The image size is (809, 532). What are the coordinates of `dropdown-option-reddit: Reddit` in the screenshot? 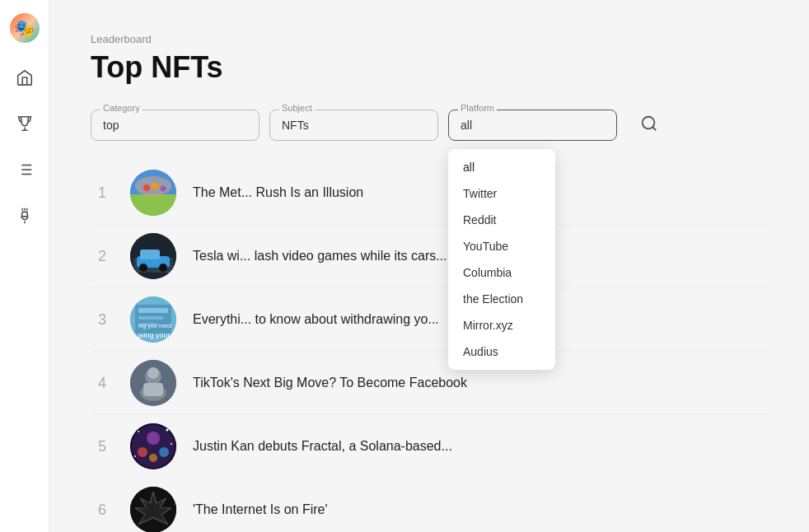 It's located at (502, 220).